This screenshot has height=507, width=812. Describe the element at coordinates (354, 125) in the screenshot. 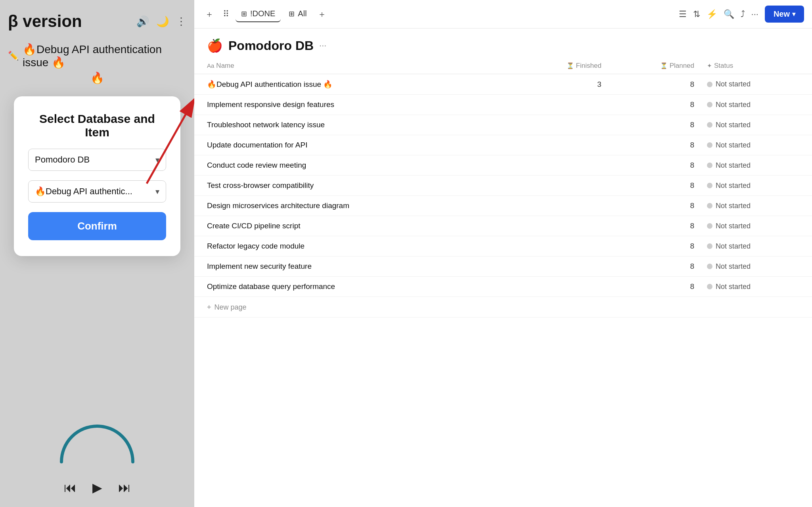

I see `cell-name: Troubleshoot network latency issue` at that location.